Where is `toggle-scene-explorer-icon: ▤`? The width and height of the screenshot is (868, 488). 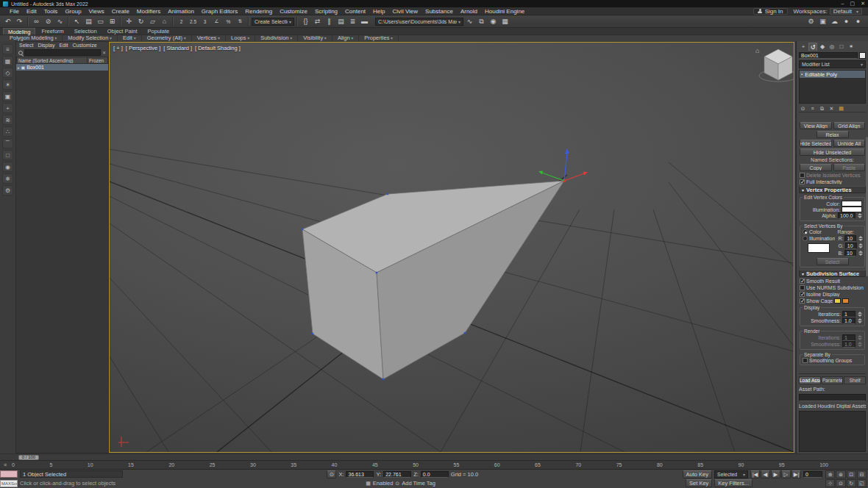
toggle-scene-explorer-icon: ▤ is located at coordinates (341, 21).